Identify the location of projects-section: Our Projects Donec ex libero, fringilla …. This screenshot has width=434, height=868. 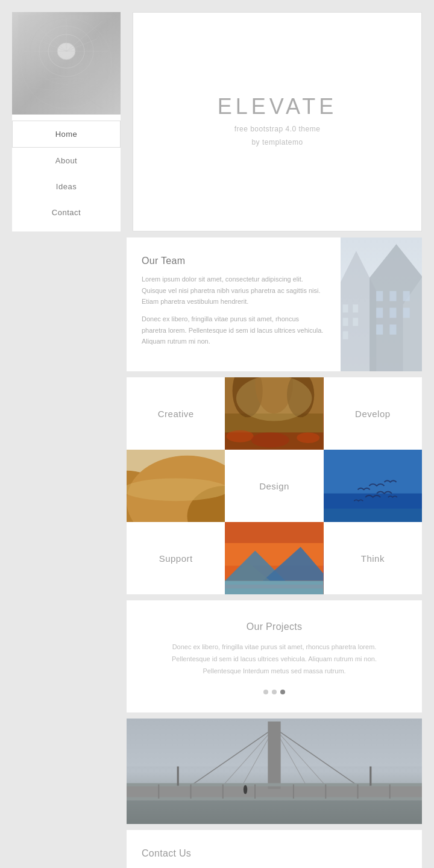
(274, 656).